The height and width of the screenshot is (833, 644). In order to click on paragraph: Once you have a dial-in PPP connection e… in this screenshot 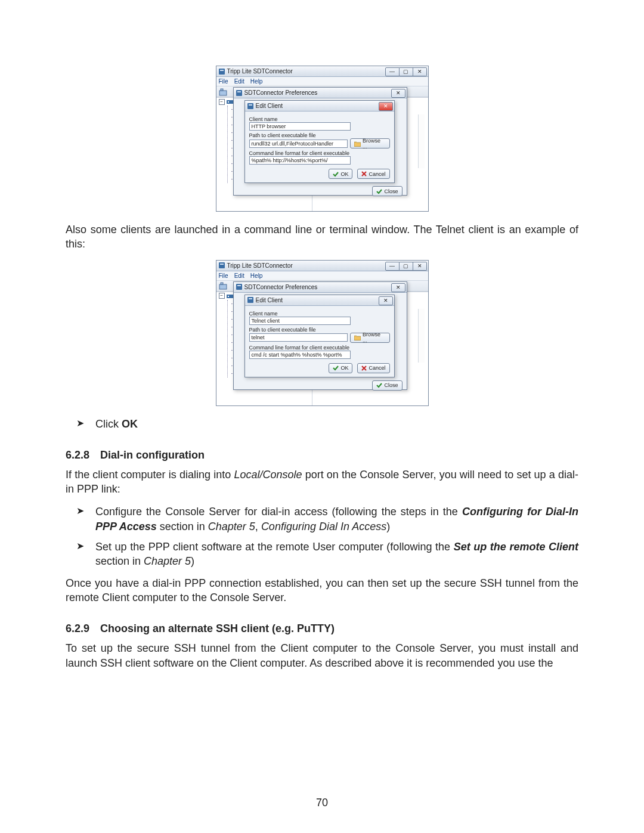, I will do `click(322, 590)`.